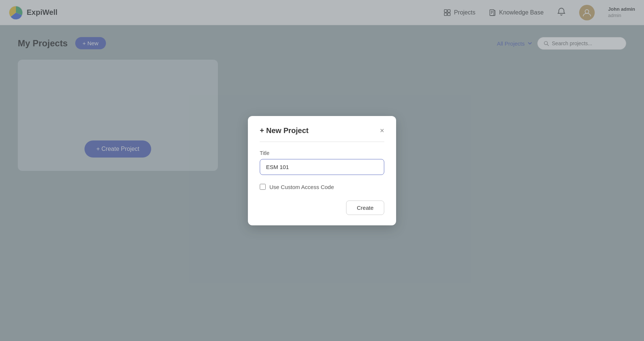  I want to click on create-button: Create, so click(365, 208).